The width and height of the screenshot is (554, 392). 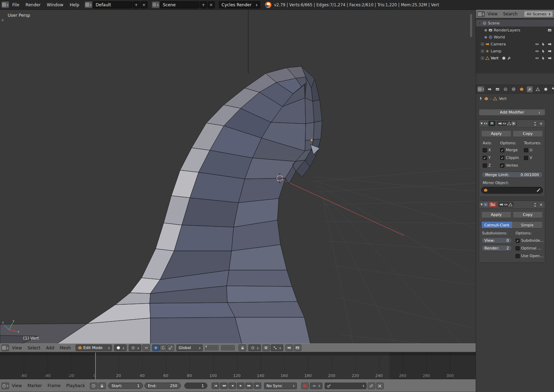 What do you see at coordinates (211, 5) in the screenshot?
I see `delete-scene-button: ×` at bounding box center [211, 5].